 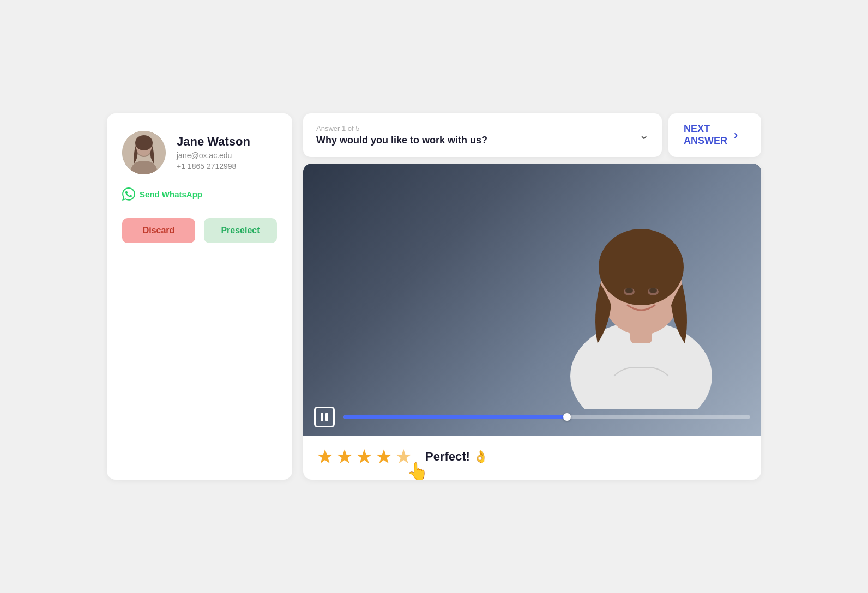 I want to click on question-bar: Answer 1 of 5 Why would you like to work…, so click(x=483, y=135).